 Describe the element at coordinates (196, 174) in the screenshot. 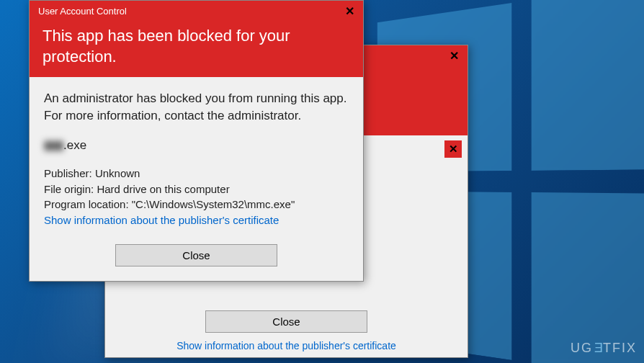

I see `publisher-row: Publisher: Unknown` at that location.